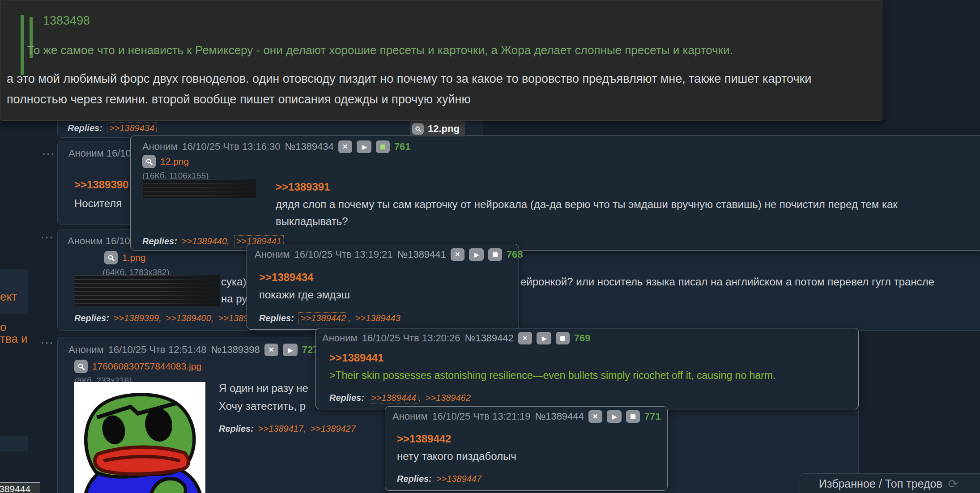 Image resolution: width=980 pixels, height=493 pixels. I want to click on post-author-date: Аноним 16/10, so click(100, 153).